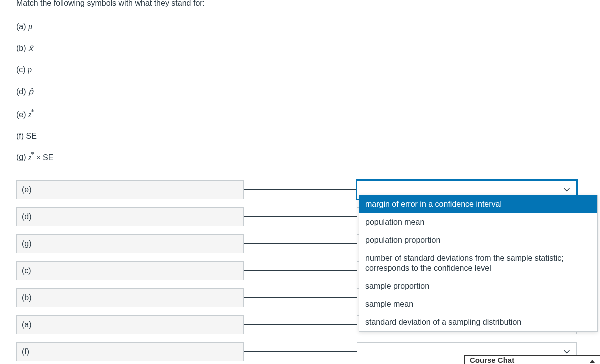 The image size is (600, 364). What do you see at coordinates (492, 360) in the screenshot?
I see `course-chat-label: Course Chat` at bounding box center [492, 360].